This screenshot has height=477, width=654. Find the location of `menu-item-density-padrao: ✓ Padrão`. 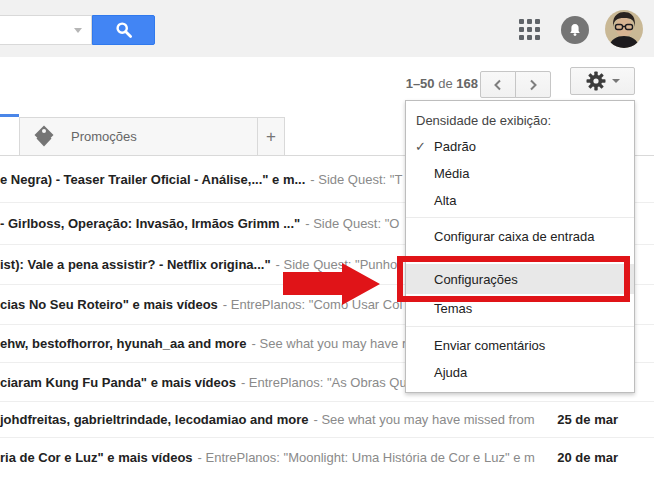

menu-item-density-padrao: ✓ Padrão is located at coordinates (520, 146).